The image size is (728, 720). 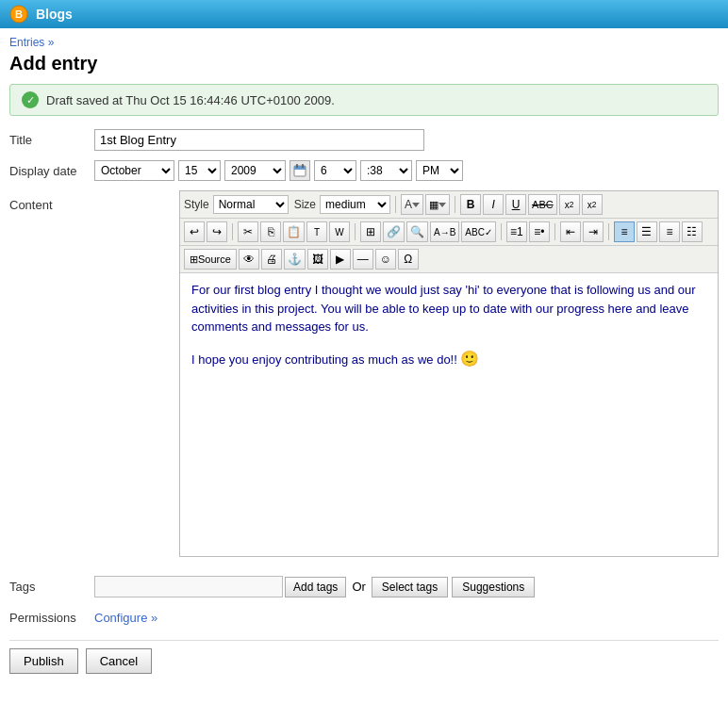 I want to click on source-button: ⊞ Source, so click(x=210, y=259).